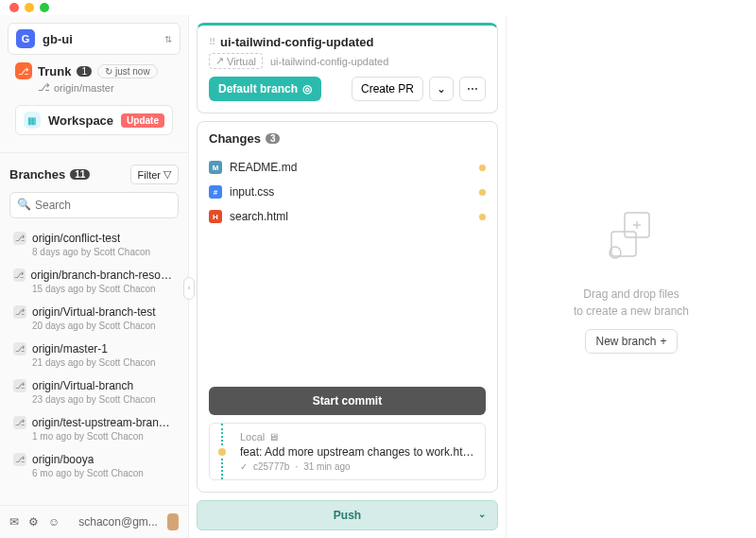  Describe the element at coordinates (189, 288) in the screenshot. I see `collapse-handle: ‹` at that location.